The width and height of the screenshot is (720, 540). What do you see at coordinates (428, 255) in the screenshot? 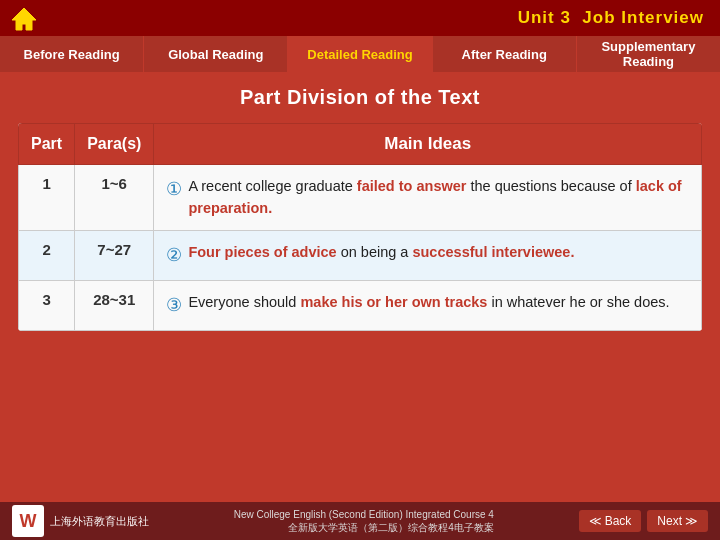
I see `main-idea-text: ② Four pieces of advice on being a succe…` at bounding box center [428, 255].